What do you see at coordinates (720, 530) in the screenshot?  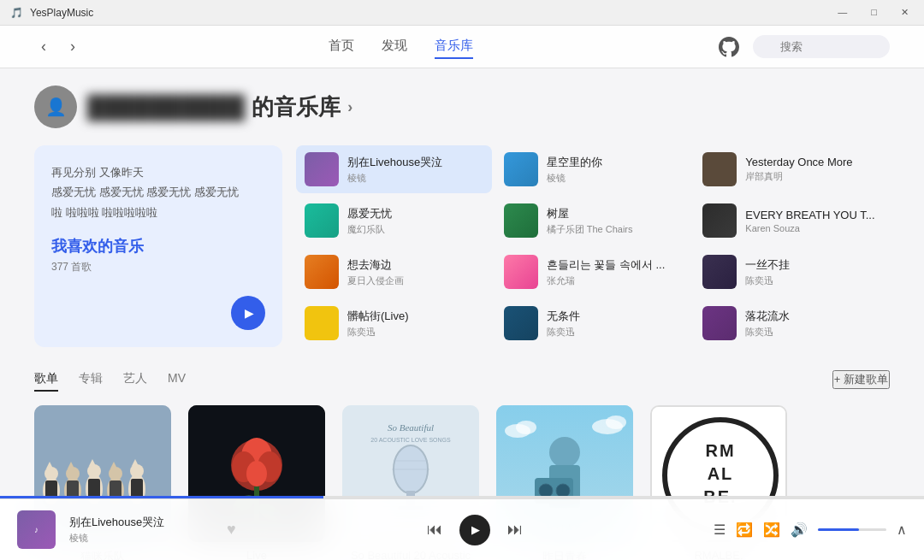 I see `playlist-button: ☰` at bounding box center [720, 530].